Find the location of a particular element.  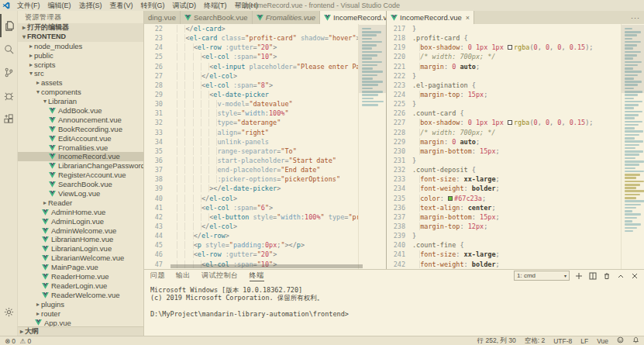

tree-item-ViewLog.vue: ViewLog.vue is located at coordinates (81, 194).